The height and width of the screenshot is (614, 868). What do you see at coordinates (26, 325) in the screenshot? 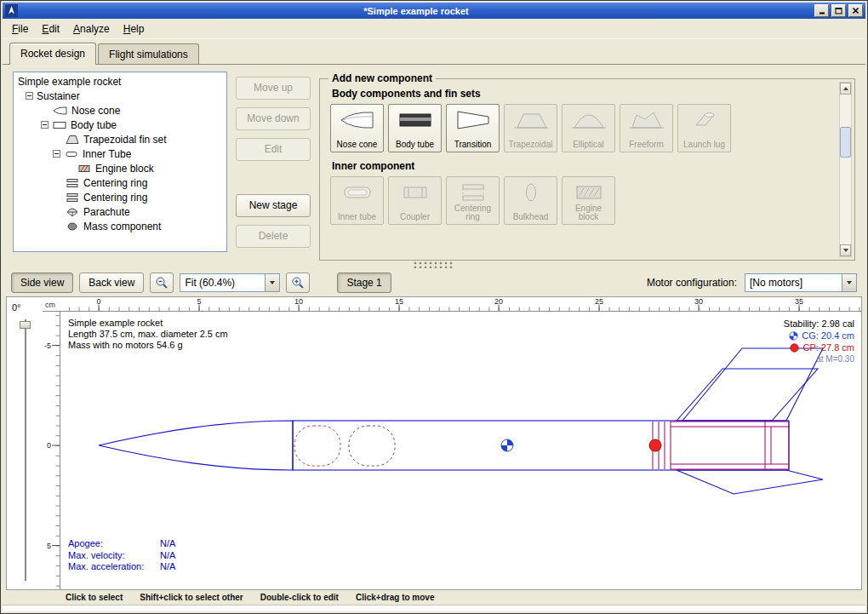
I see `slider-handle` at bounding box center [26, 325].